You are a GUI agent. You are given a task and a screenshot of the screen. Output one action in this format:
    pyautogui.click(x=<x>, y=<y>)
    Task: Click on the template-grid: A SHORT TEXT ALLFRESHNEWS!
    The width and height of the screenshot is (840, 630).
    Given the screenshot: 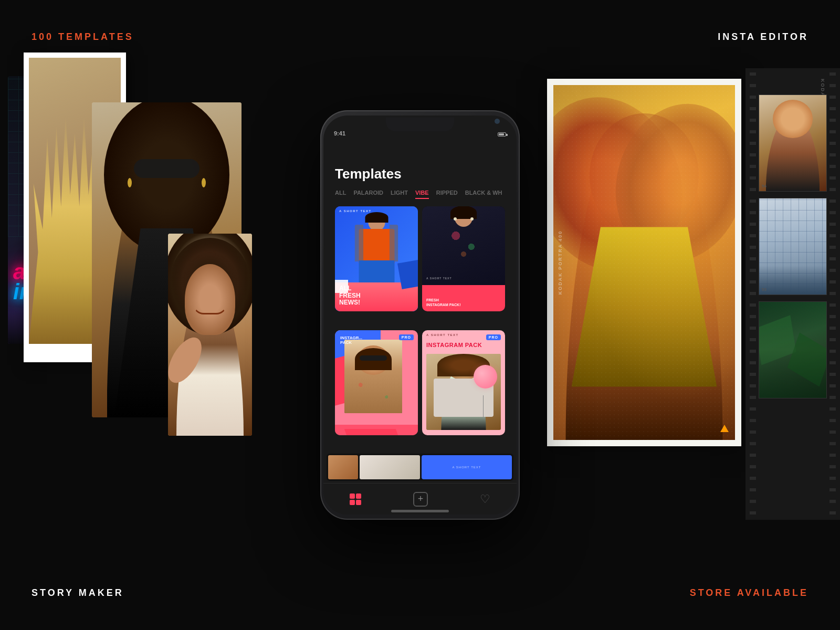 What is the action you would take?
    pyautogui.click(x=420, y=328)
    